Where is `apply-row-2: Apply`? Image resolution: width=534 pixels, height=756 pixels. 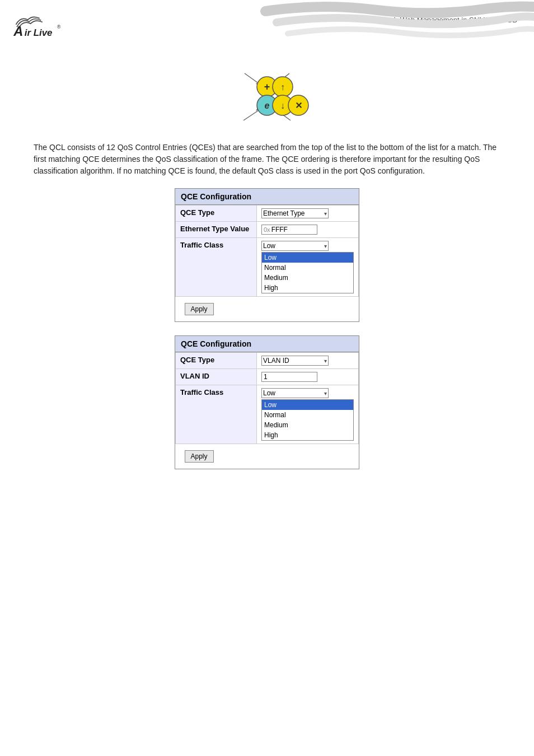 apply-row-2: Apply is located at coordinates (268, 457).